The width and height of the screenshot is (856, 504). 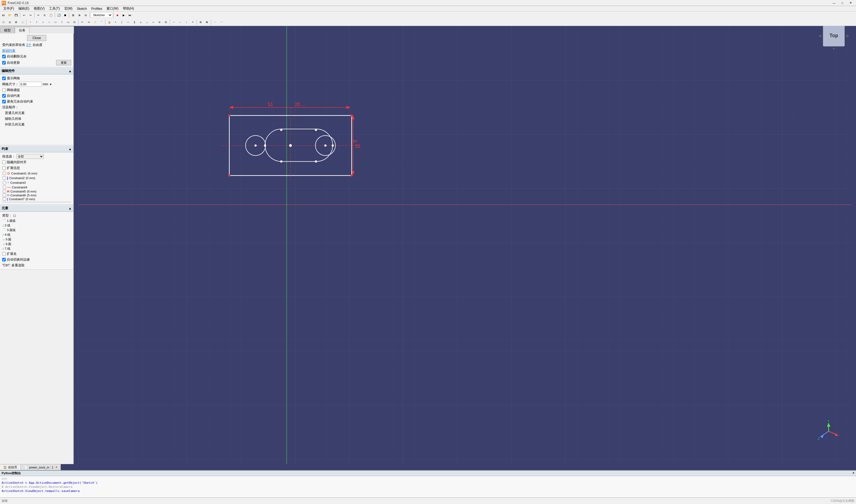 I want to click on menu-file: 文件(F), so click(x=9, y=9).